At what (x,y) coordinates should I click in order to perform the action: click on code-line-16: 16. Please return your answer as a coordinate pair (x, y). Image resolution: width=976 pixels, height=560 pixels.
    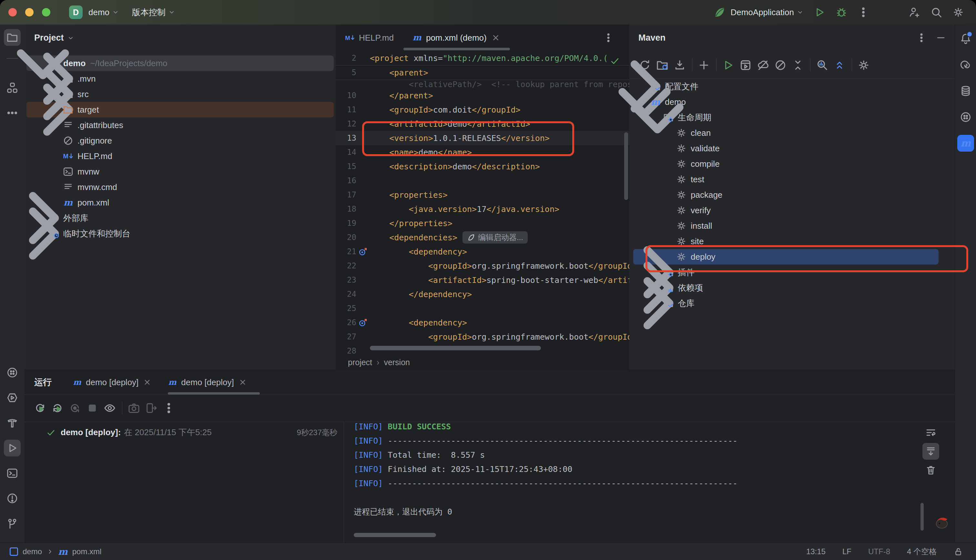
    Looking at the image, I should click on (482, 181).